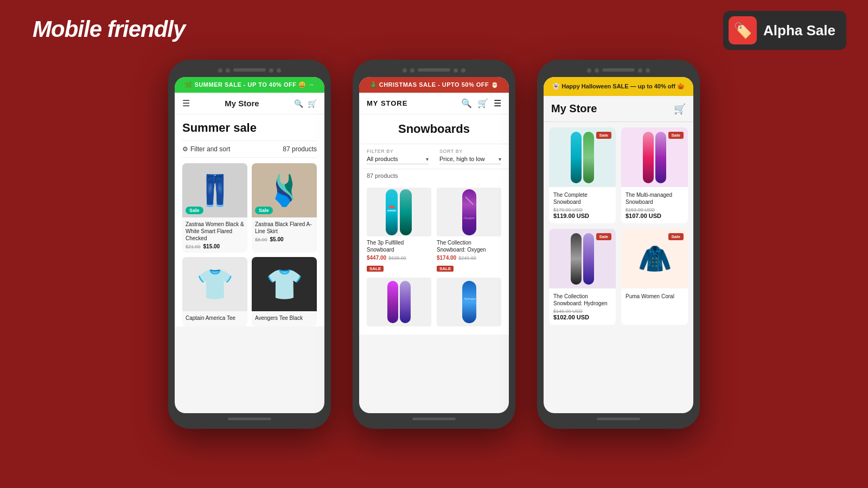 This screenshot has height=488, width=868. Describe the element at coordinates (299, 149) in the screenshot. I see `products-count: 87 products` at that location.